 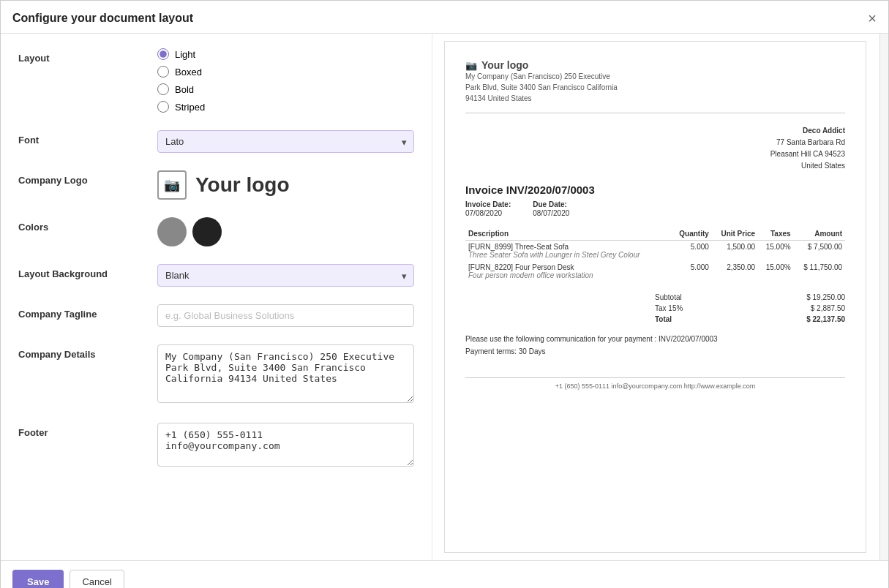 What do you see at coordinates (663, 319) in the screenshot?
I see `preview-total-label: Total` at bounding box center [663, 319].